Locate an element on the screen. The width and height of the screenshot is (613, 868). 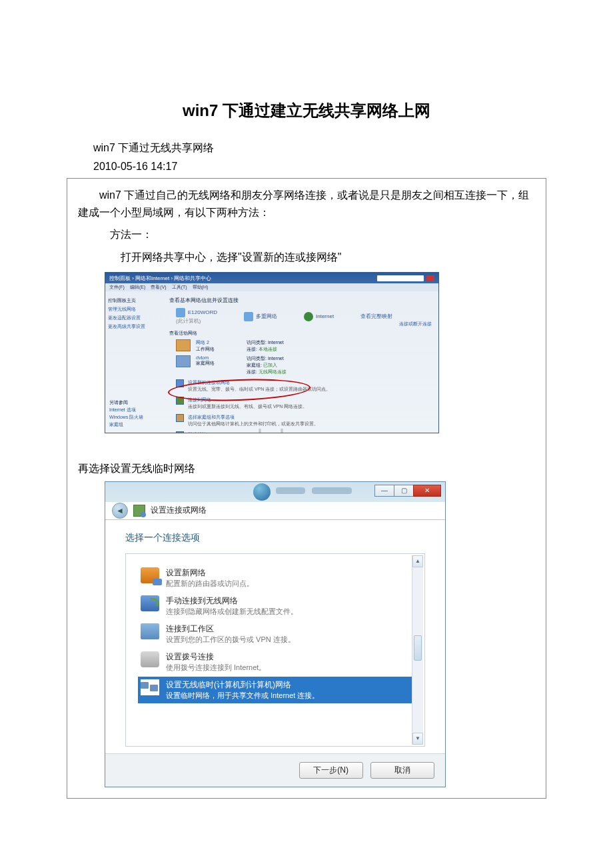
network-icon is located at coordinates (249, 317).